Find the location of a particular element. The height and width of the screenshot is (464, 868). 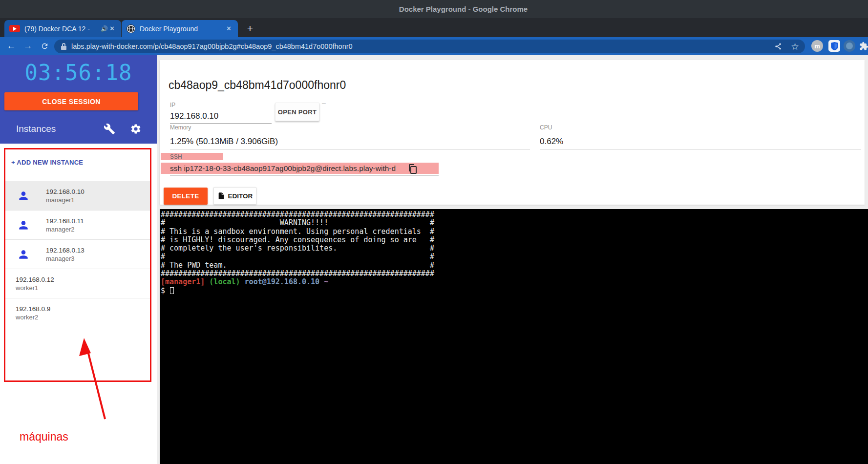

address-bar: labs.play-with-docker.com/p/cb48aop917ag… is located at coordinates (430, 46).